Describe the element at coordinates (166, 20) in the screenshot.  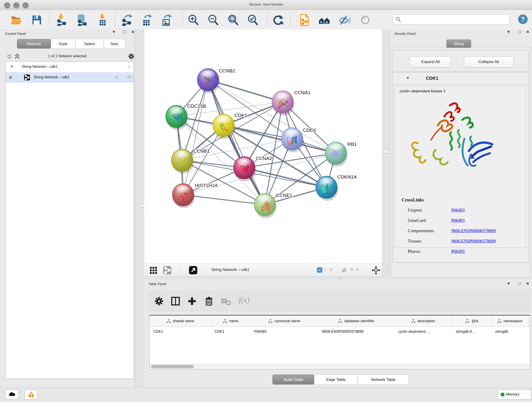
I see `export-image-icon` at that location.